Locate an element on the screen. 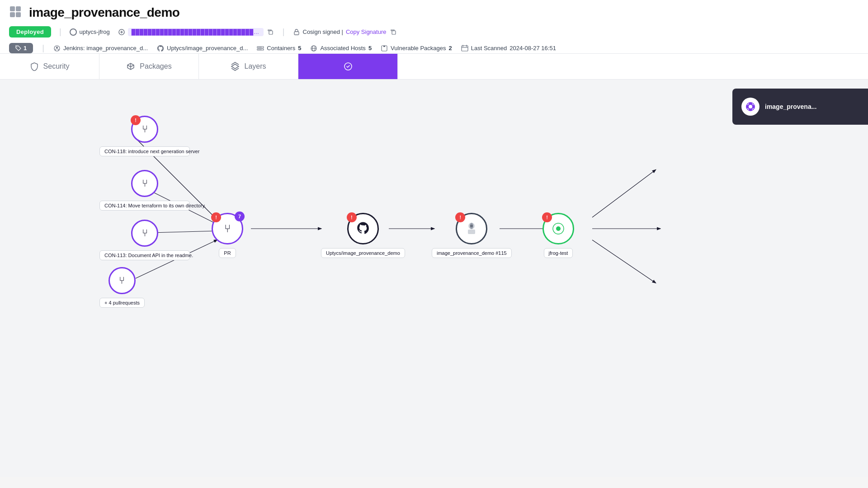 The height and width of the screenshot is (488, 868). tab-packages: Packages is located at coordinates (149, 66).